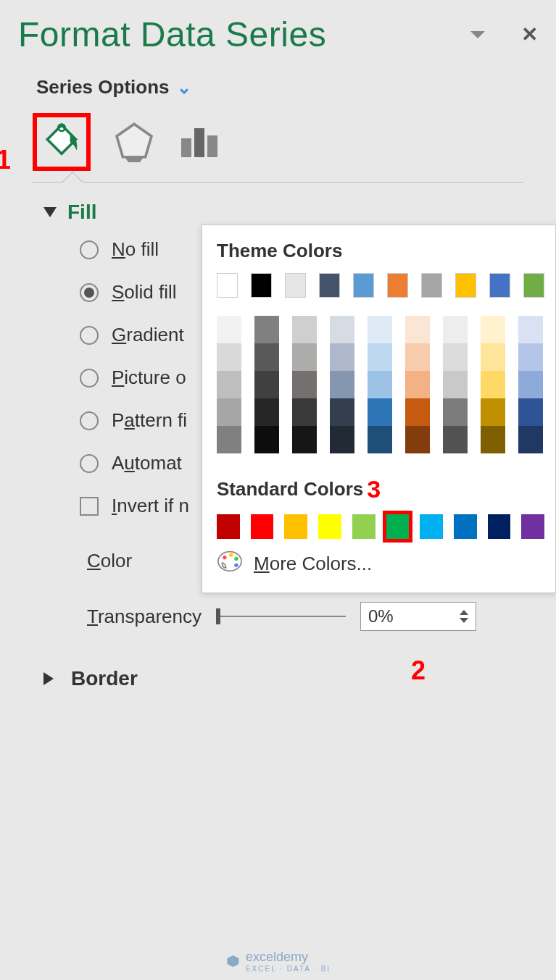  I want to click on tab-divider, so click(278, 183).